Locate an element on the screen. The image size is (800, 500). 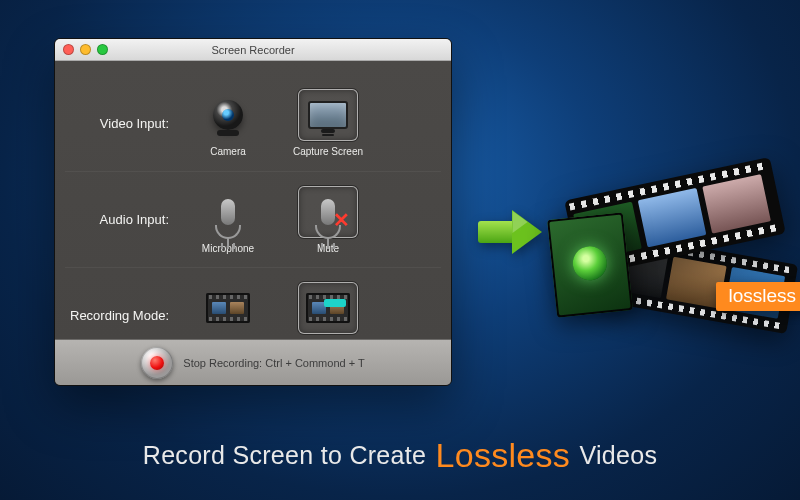
tagline-pre: Record Screen to Create is located at coordinates (288, 455).